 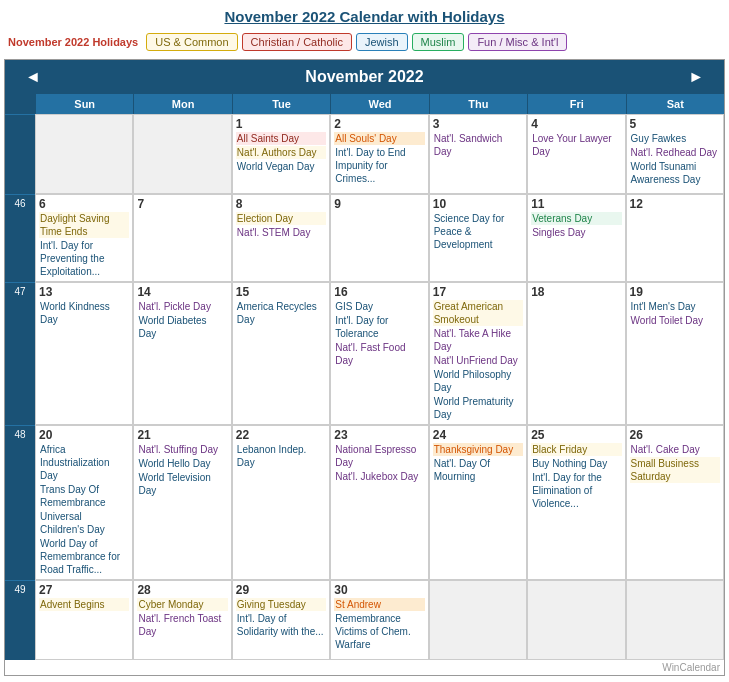 What do you see at coordinates (281, 218) in the screenshot?
I see `calendar-event: Election Day` at bounding box center [281, 218].